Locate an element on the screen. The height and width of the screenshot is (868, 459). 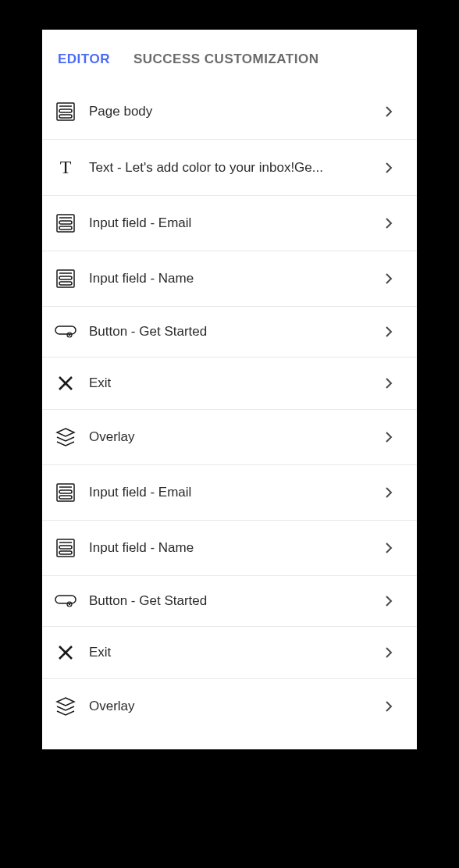
item-label: Text - Let's add color to your inbox!Ge.… is located at coordinates (234, 168).